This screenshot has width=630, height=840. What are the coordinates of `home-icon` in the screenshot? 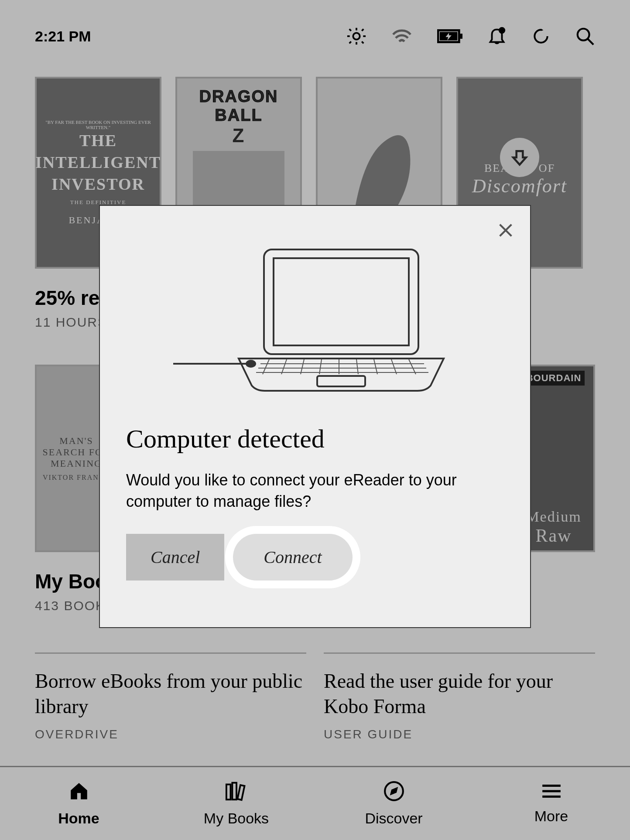 It's located at (79, 793).